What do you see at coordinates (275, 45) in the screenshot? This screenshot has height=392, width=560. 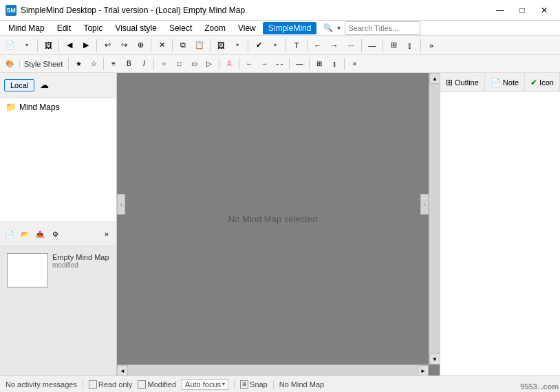 I see `check-dropdown: ▾` at bounding box center [275, 45].